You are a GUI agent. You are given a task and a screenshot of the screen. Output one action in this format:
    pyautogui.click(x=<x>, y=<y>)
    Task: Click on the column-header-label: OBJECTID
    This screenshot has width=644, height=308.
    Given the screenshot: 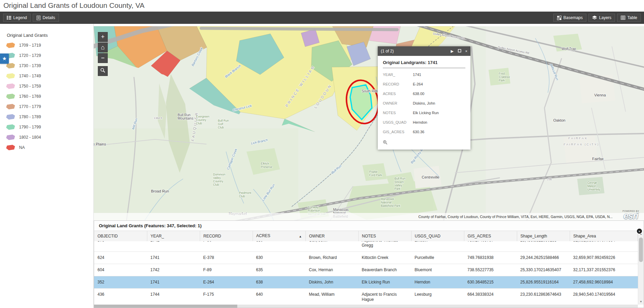 What is the action you would take?
    pyautogui.click(x=108, y=236)
    